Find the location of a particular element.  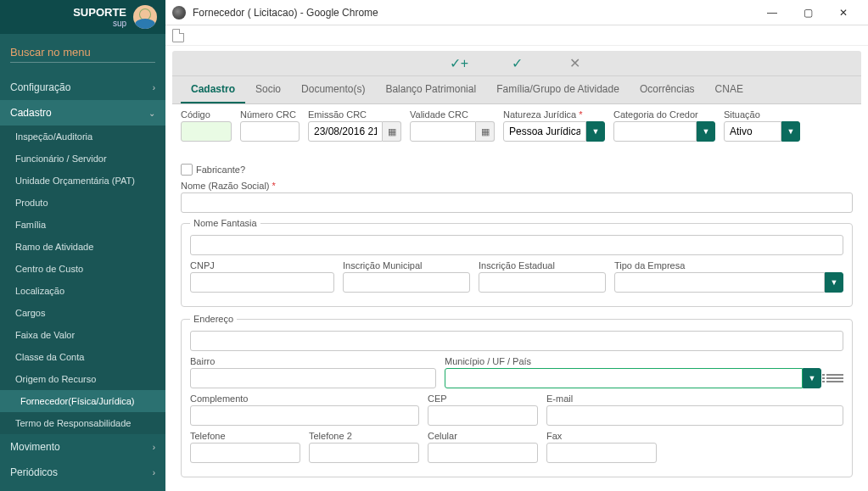

avatar is located at coordinates (145, 17).